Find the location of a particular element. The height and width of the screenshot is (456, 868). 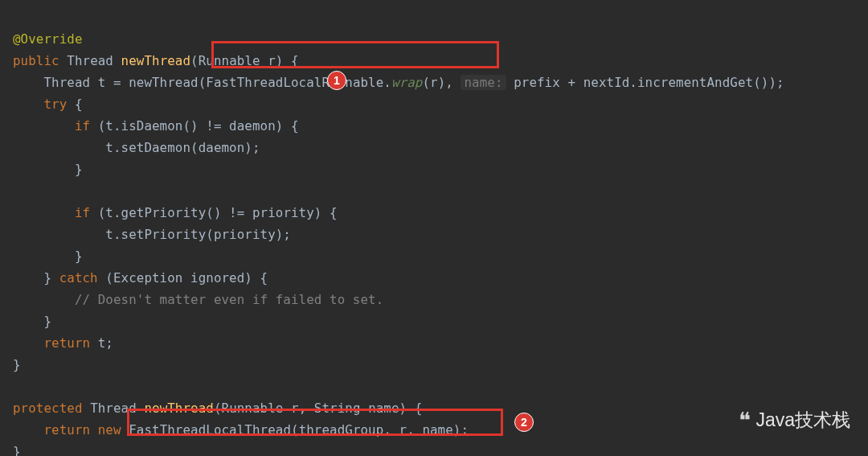

dot2: . is located at coordinates (633, 82).